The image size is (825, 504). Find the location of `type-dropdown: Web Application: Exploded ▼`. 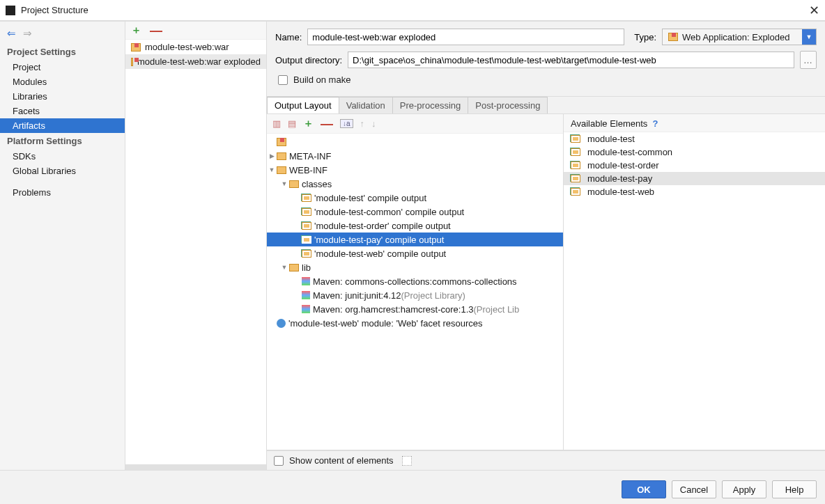

type-dropdown: Web Application: Exploded ▼ is located at coordinates (739, 37).